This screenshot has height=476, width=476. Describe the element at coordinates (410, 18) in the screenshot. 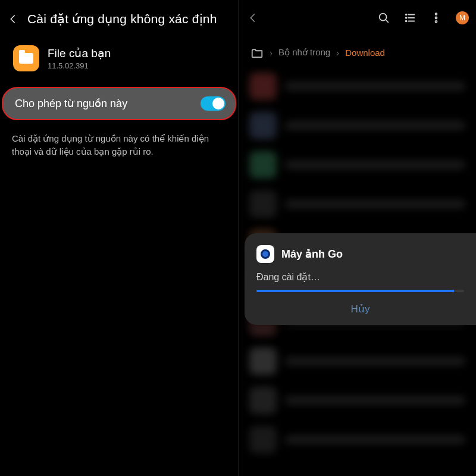

I see `list-view-icon` at that location.